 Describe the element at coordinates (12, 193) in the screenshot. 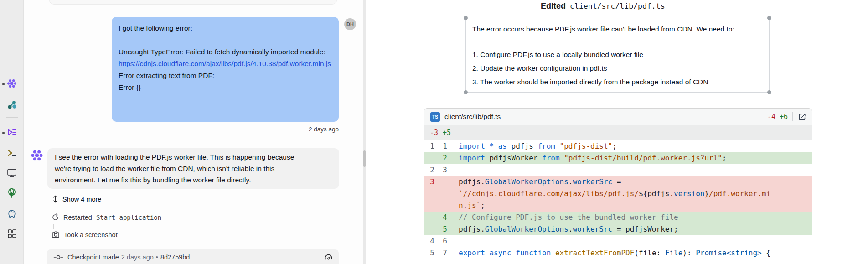

I see `sidebar-item-webview` at that location.